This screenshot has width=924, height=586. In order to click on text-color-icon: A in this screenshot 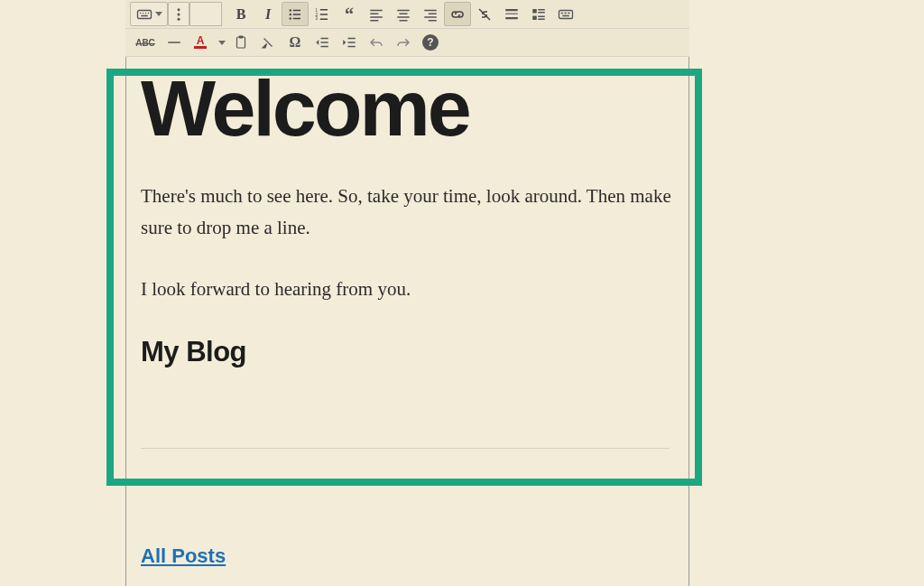, I will do `click(200, 43)`.